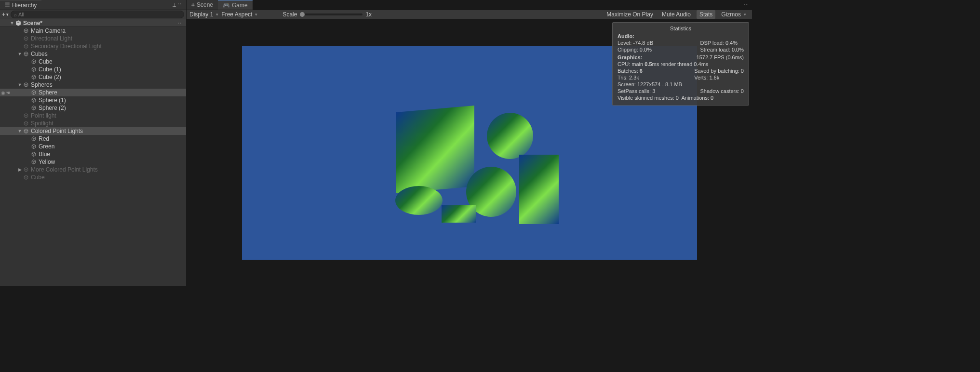 The image size is (980, 372). What do you see at coordinates (93, 31) in the screenshot?
I see `hierarchy-item: Main Camera` at bounding box center [93, 31].